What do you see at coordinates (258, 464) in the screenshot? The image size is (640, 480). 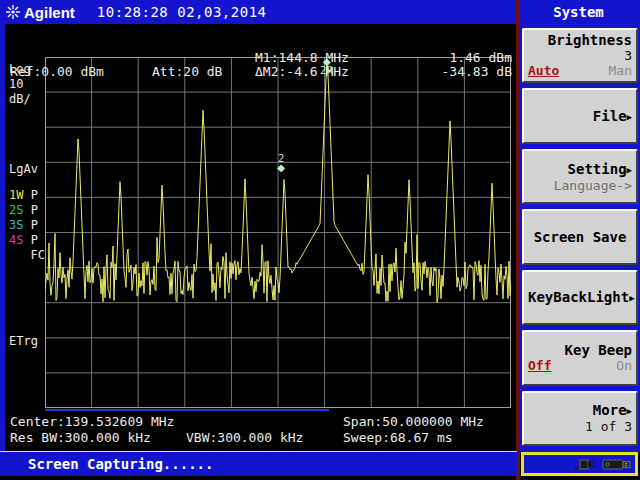 I see `status-bar: Screen Capturing......` at bounding box center [258, 464].